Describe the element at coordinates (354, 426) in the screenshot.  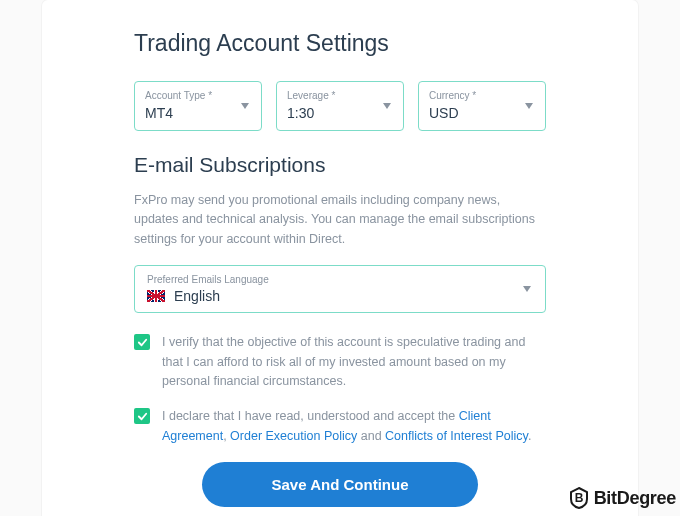
I see `declare-text: I declare that I have read, understood a…` at that location.